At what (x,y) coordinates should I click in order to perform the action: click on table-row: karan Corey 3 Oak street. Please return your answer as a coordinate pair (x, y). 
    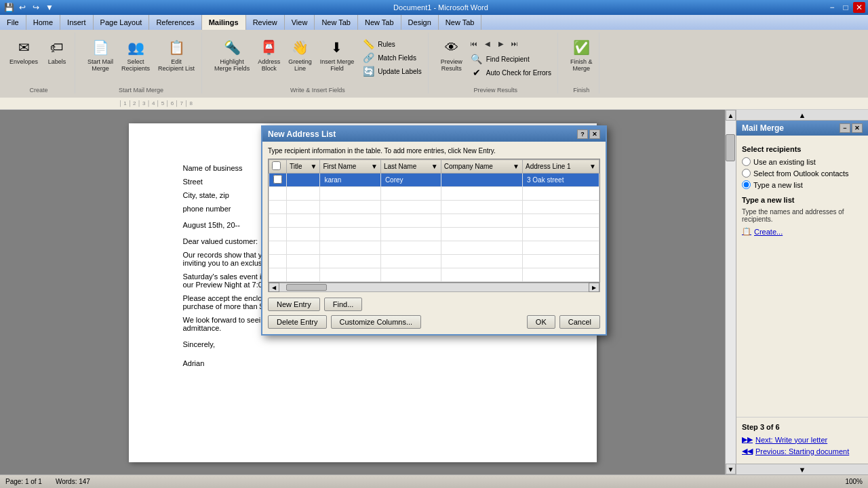
    Looking at the image, I should click on (434, 180).